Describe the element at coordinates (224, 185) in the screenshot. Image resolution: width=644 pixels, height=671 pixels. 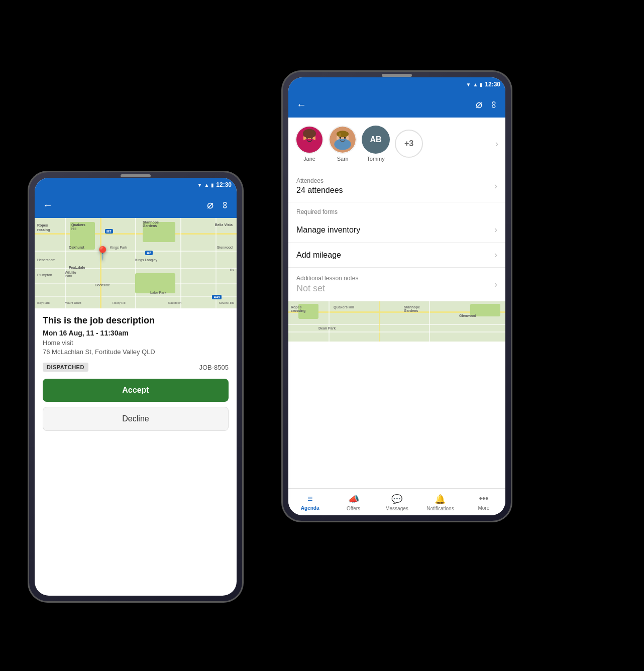
I see `left-time: 12:30` at that location.